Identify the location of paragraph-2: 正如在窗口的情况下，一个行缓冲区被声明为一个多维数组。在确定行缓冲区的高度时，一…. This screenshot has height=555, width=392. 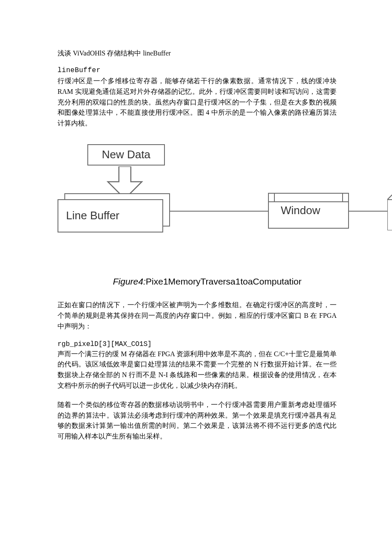
(197, 316).